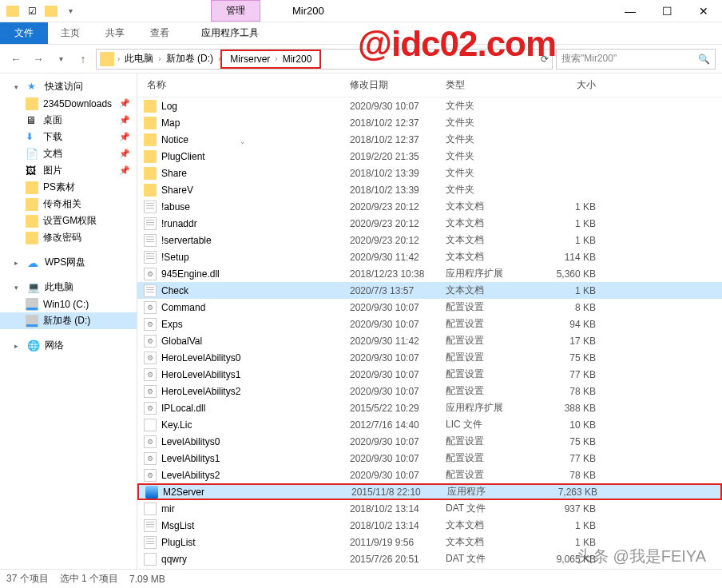  I want to click on file-row: !servertable2020/9/23 20:12文本文档1 KB, so click(430, 240).